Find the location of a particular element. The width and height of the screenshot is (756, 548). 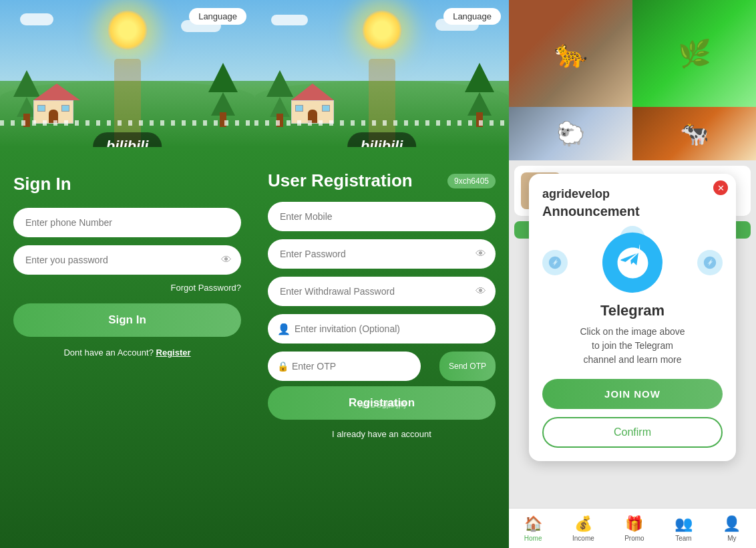

telegram-icon is located at coordinates (633, 263).